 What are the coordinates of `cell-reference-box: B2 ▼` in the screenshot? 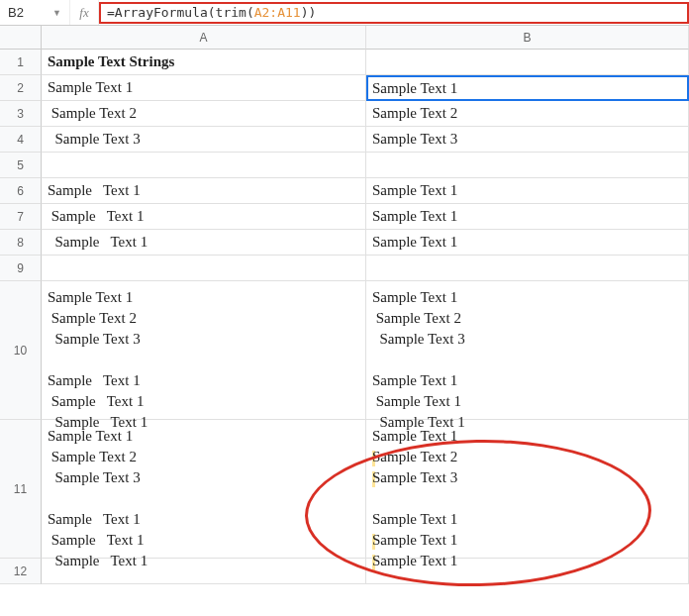 It's located at (35, 12).